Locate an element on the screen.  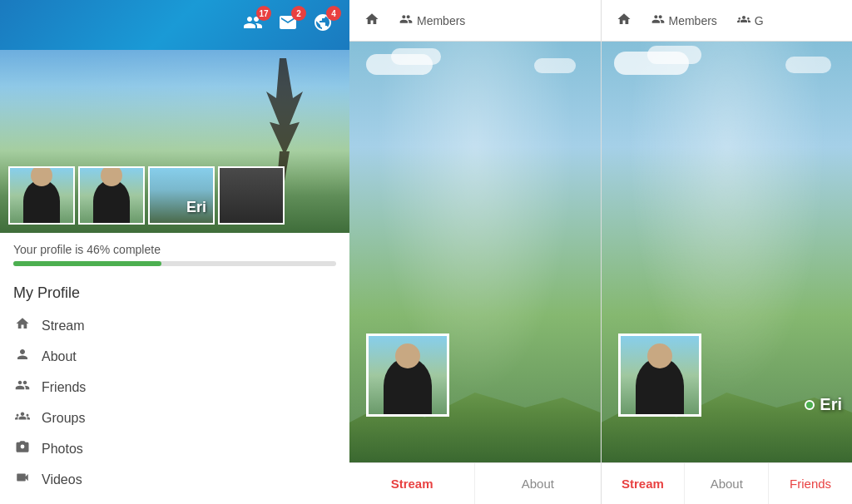
panel2-groups-label: G is located at coordinates (759, 21).